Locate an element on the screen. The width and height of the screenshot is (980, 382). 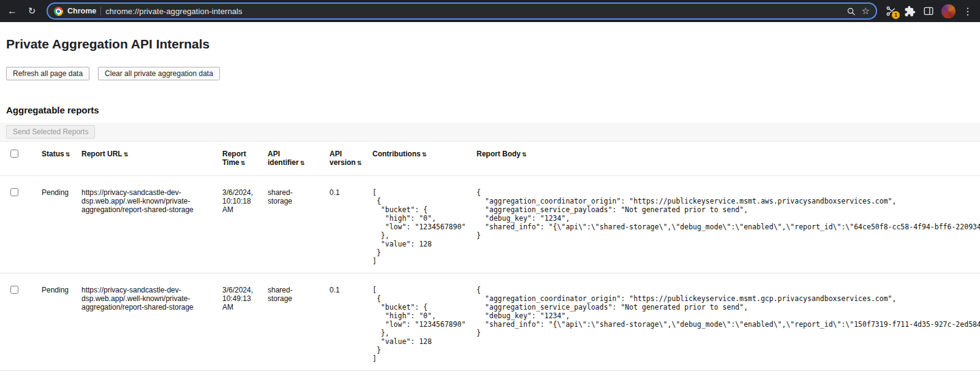
column-header-report-body: Report Body⇅ is located at coordinates (725, 159).